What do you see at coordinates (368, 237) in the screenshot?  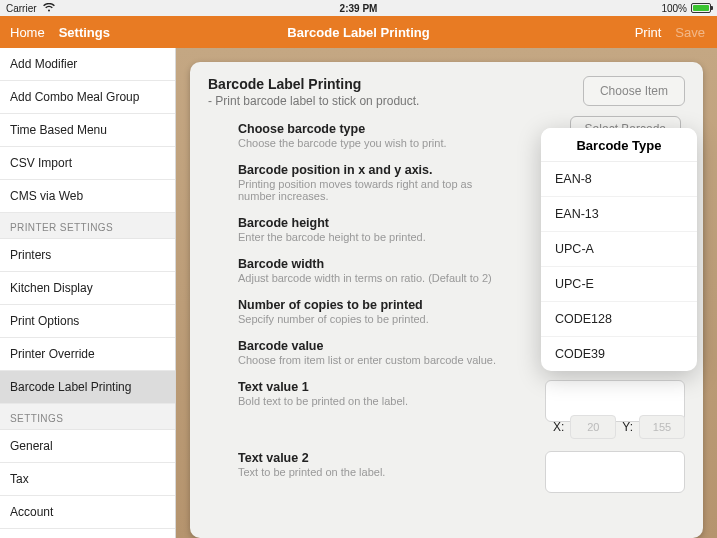 I see `field-height-desc: Enter the barcode height to be printed.` at bounding box center [368, 237].